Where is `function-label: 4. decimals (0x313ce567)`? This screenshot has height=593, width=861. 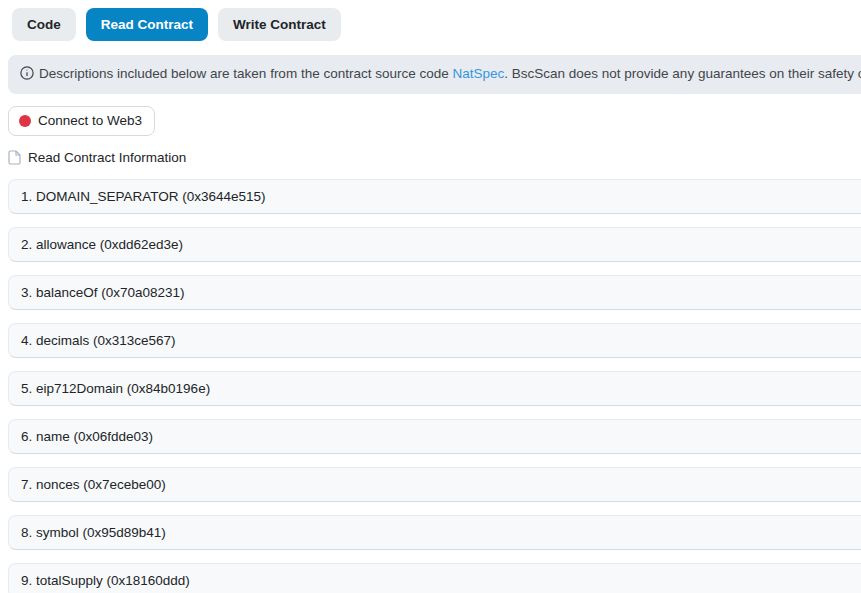
function-label: 4. decimals (0x313ce567) is located at coordinates (98, 340).